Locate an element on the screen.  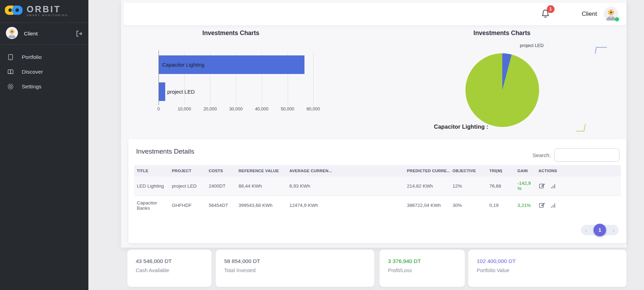
sidebar-user-row: Client is located at coordinates (44, 34).